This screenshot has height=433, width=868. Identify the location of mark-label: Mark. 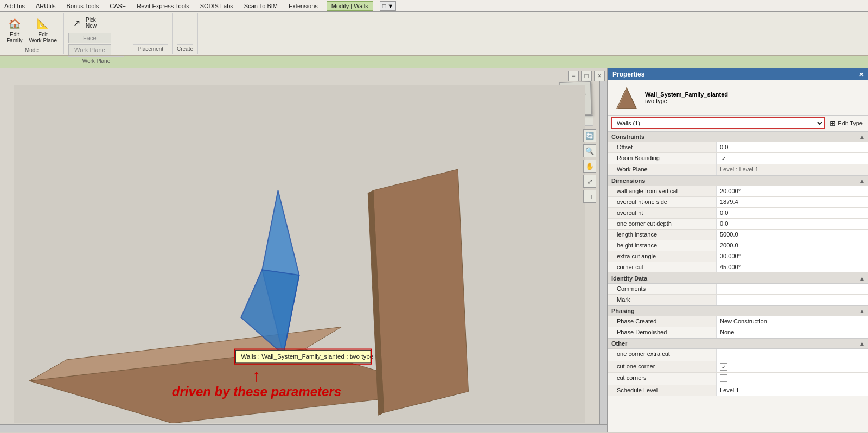
(662, 300).